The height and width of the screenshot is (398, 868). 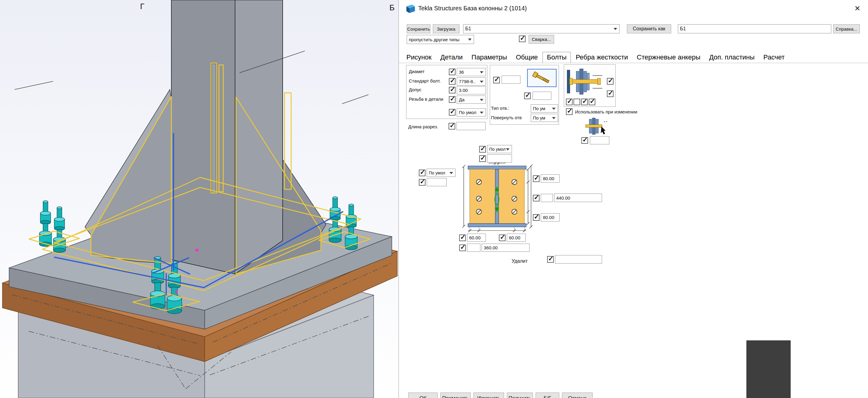 I want to click on cut-length-label: Длина разрез., so click(x=423, y=127).